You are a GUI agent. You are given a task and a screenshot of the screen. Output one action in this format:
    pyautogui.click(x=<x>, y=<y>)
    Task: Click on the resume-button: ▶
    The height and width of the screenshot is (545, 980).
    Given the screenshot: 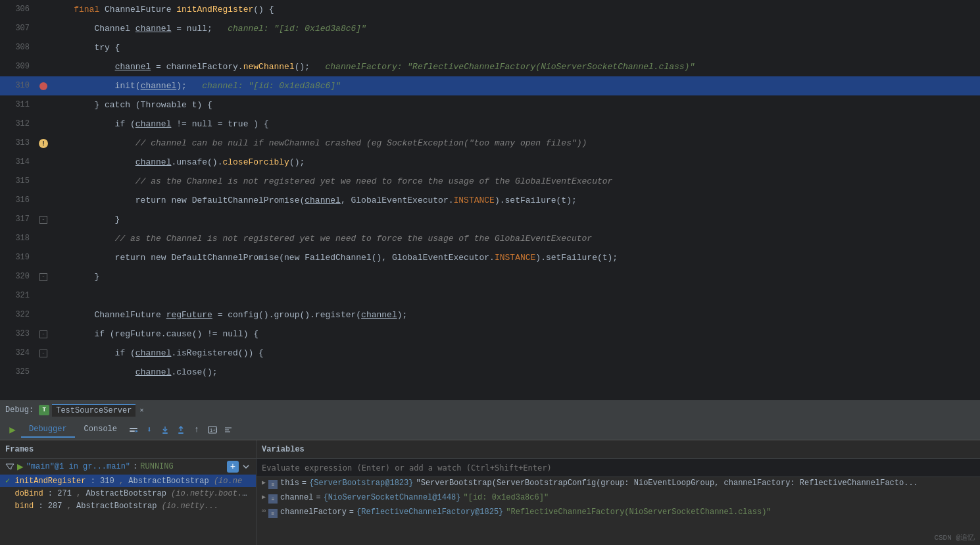 What is the action you would take?
    pyautogui.click(x=12, y=430)
    